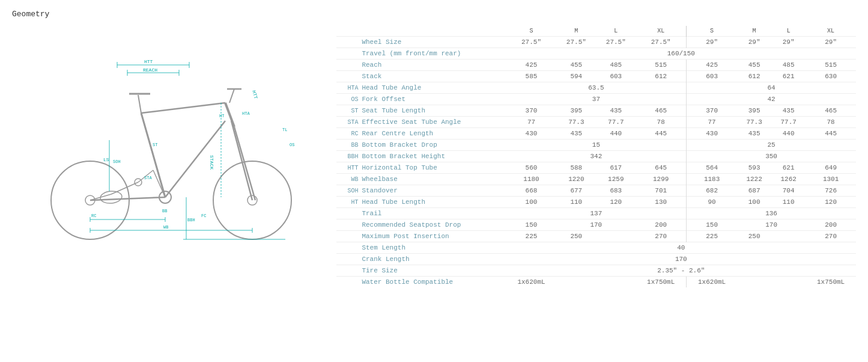 The width and height of the screenshot is (868, 362). Describe the element at coordinates (532, 77) in the screenshot. I see `cell-value: 585` at that location.